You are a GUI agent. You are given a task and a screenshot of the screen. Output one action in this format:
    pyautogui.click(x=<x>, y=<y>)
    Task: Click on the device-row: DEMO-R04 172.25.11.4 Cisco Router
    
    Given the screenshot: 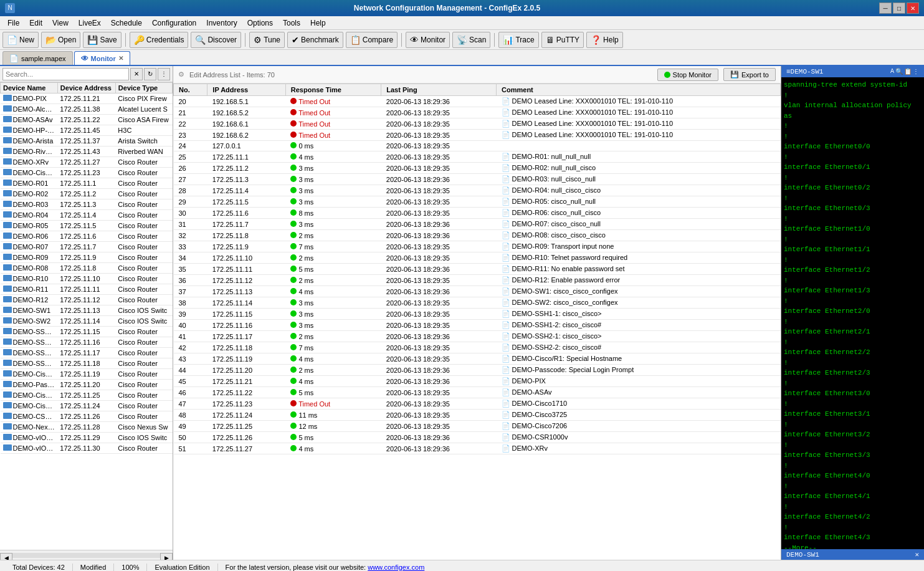 What is the action you would take?
    pyautogui.click(x=87, y=216)
    